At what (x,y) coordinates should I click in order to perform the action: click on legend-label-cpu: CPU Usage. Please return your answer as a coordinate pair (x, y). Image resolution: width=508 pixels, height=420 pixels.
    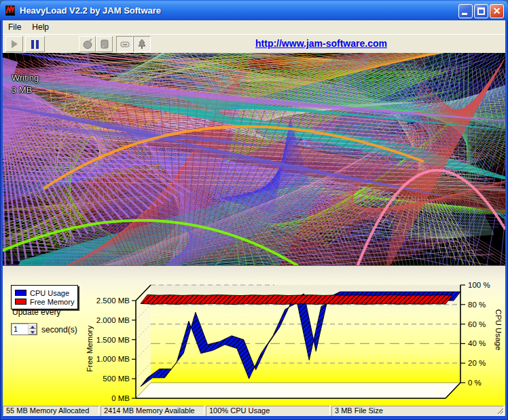
    Looking at the image, I should click on (50, 293).